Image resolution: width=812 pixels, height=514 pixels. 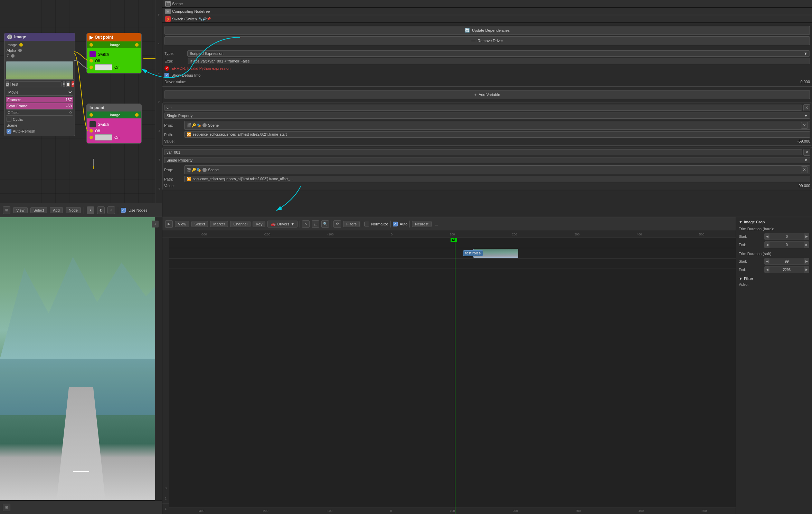 What do you see at coordinates (101, 210) in the screenshot?
I see `node-type-btn-2: ◐` at bounding box center [101, 210].